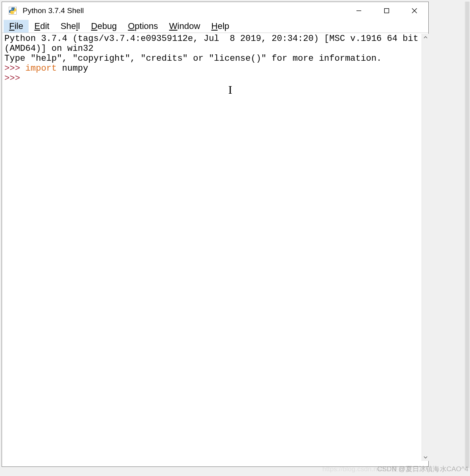 The height and width of the screenshot is (476, 470). What do you see at coordinates (146, 26) in the screenshot?
I see `menu-options-rest: ptions` at bounding box center [146, 26].